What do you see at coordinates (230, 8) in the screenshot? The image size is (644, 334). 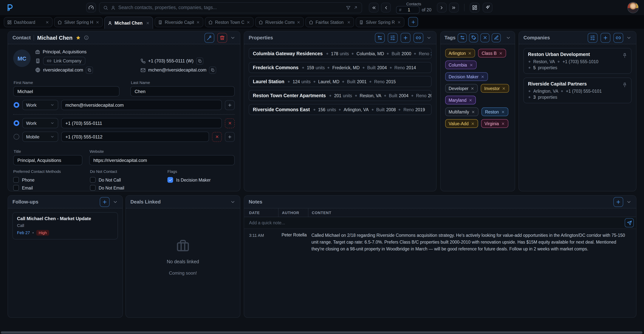 I see `global-search` at bounding box center [230, 8].